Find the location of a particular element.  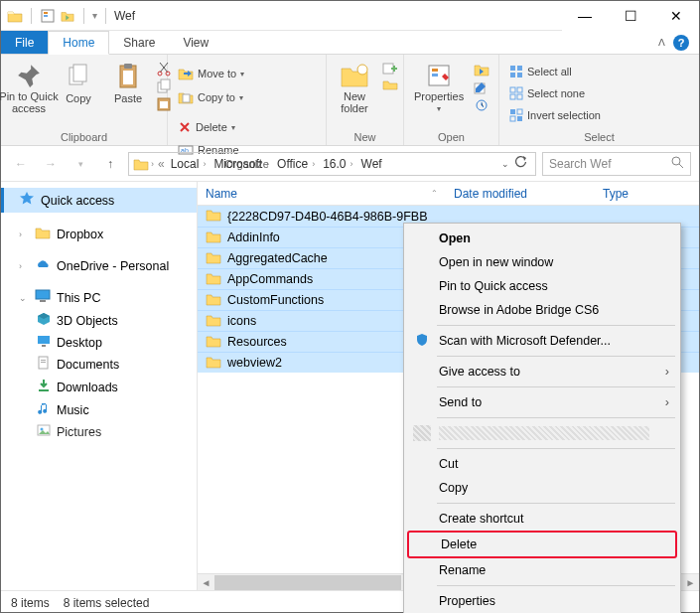

crumb-wef: Wef is located at coordinates (371, 164).